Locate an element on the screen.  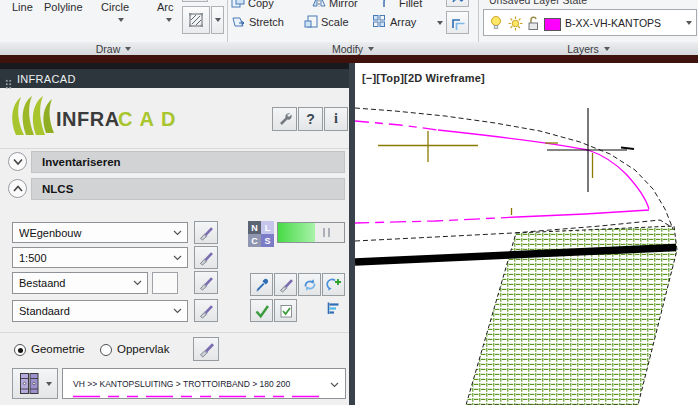
copy-icon is located at coordinates (238, 4).